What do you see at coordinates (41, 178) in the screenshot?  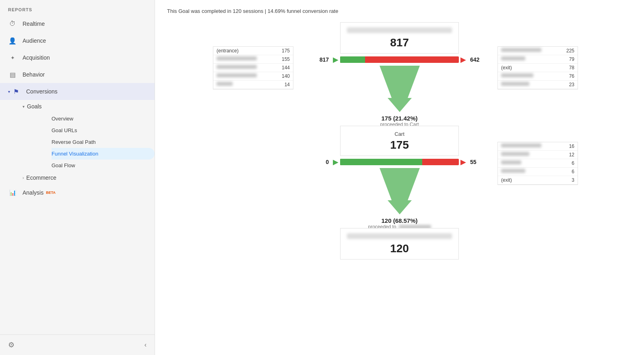 I see `ecommerce-label: Ecommerce` at bounding box center [41, 178].